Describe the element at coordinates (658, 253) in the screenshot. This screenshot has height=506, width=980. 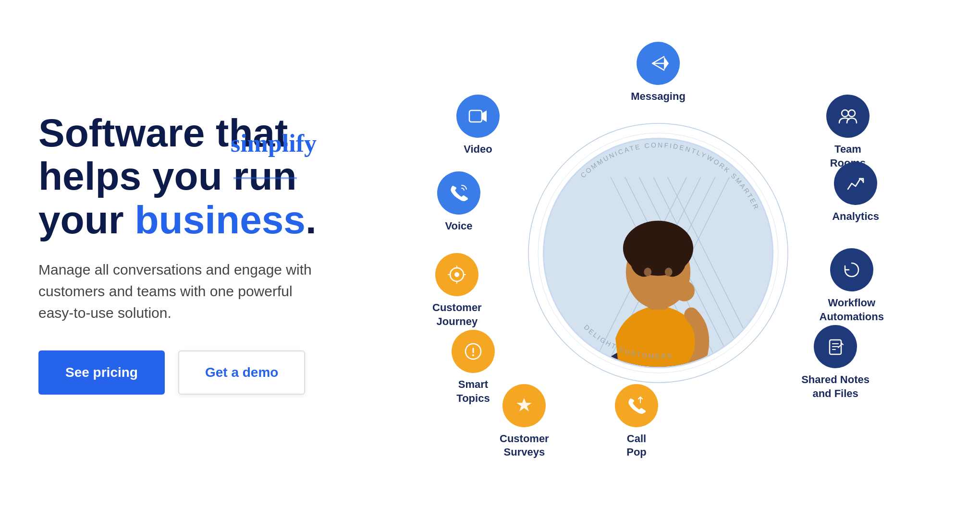
I see `person-image` at that location.